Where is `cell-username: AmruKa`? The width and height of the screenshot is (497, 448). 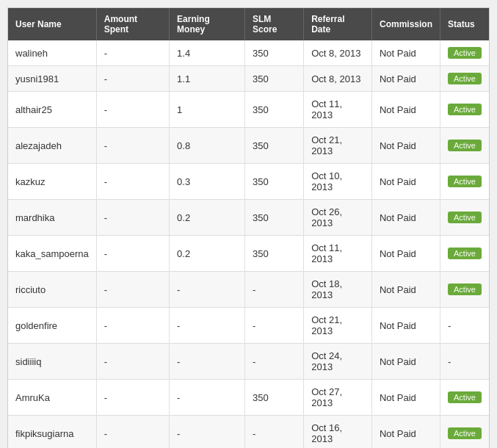 cell-username: AmruKa is located at coordinates (52, 398).